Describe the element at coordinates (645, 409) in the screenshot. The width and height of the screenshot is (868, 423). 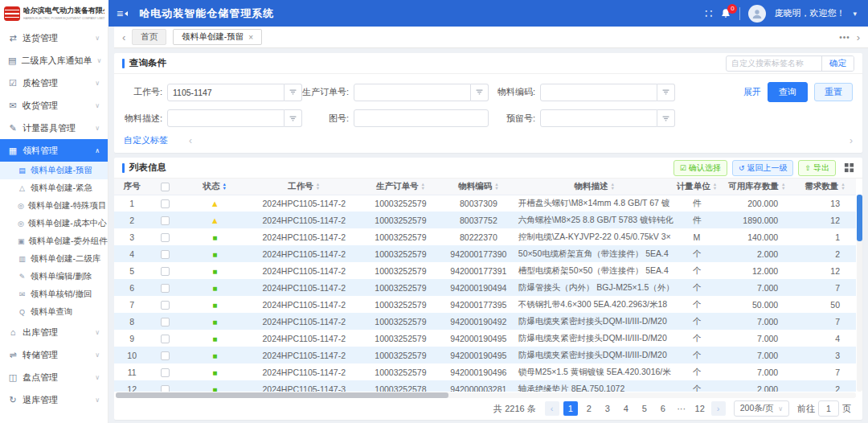
I see `pagination-page-5: 5` at that location.